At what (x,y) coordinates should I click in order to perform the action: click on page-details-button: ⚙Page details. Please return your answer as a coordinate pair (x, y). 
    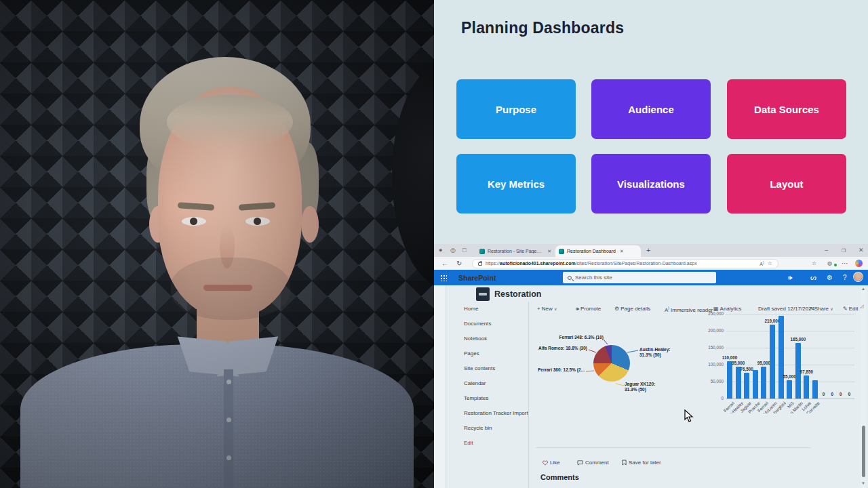
    Looking at the image, I should click on (632, 309).